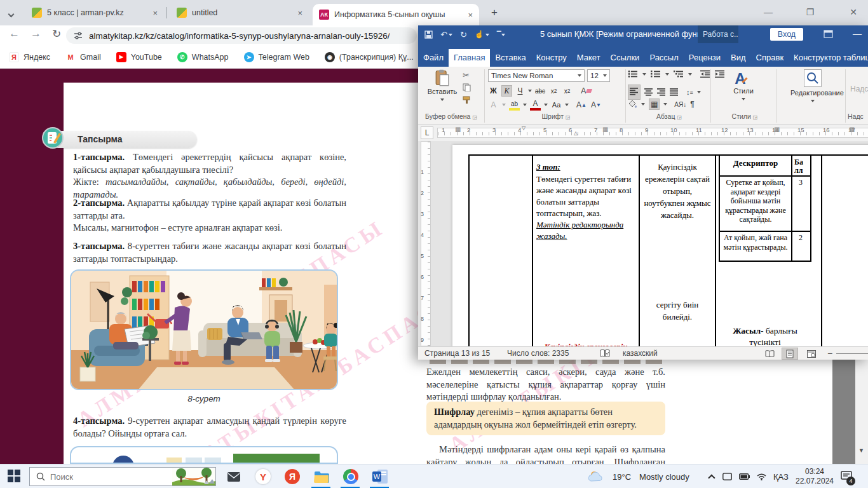 This screenshot has height=488, width=868. What do you see at coordinates (633, 74) in the screenshot?
I see `bullets-icon` at bounding box center [633, 74].